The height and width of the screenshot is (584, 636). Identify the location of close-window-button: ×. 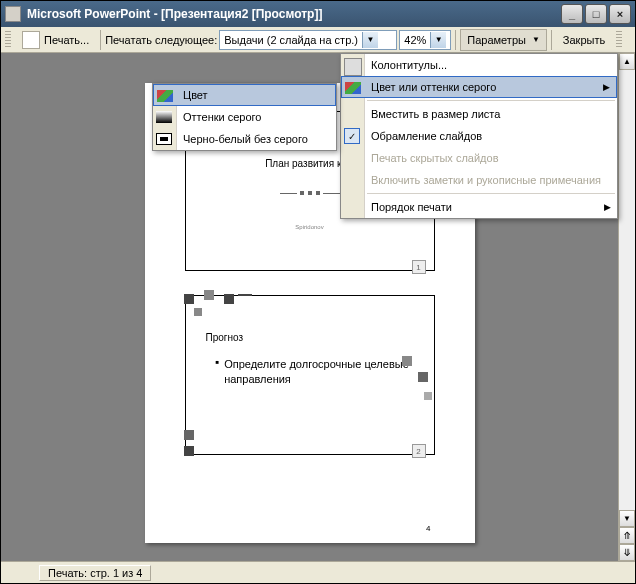
(620, 14).